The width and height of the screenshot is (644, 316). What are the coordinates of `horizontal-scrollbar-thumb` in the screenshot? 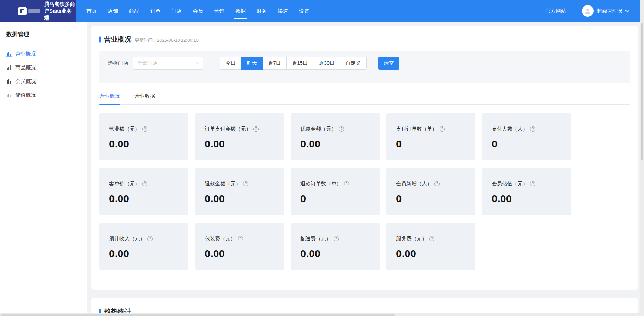 It's located at (198, 315).